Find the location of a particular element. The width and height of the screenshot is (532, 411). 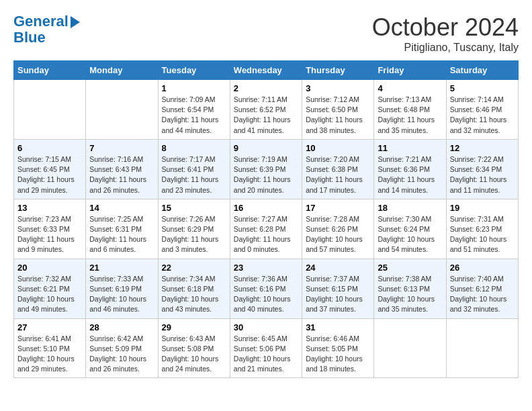

day-detail: Sunrise: 7:15 AM Sunset: 6:45 PM Dayligh… is located at coordinates (50, 175).